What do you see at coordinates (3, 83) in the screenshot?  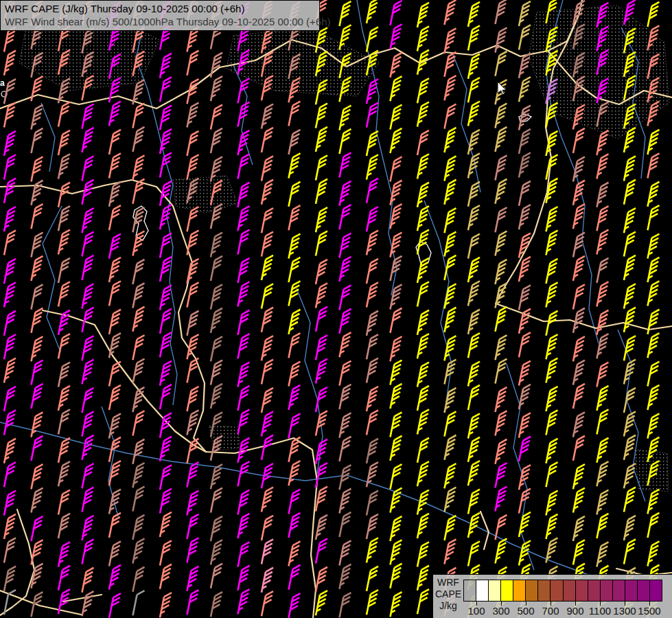 I see `city-label-fragment: a` at bounding box center [3, 83].